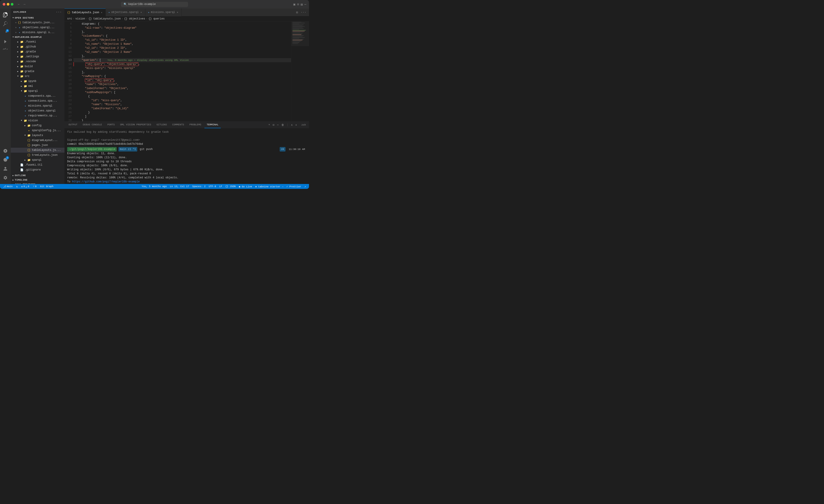  What do you see at coordinates (269, 186) in the screenshot?
I see `status-tabnine: ◈ tabnine starter →` at bounding box center [269, 186].